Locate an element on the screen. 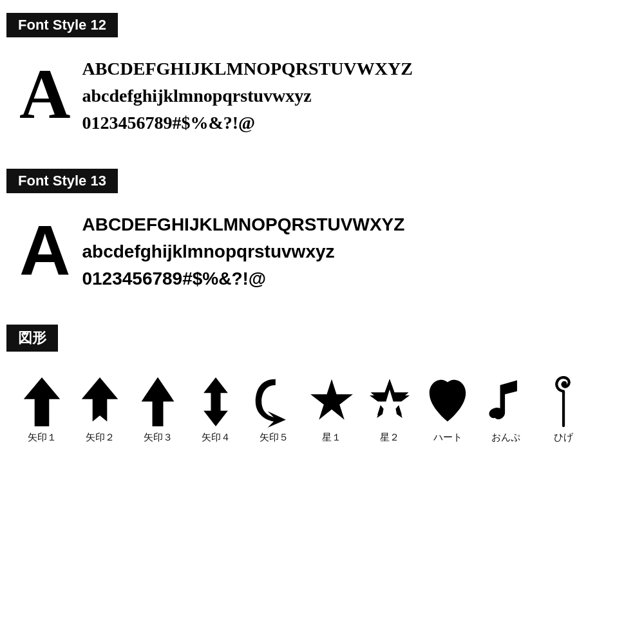 The image size is (644, 644). figure-yazirushi2: 矢印２ is located at coordinates (100, 410).